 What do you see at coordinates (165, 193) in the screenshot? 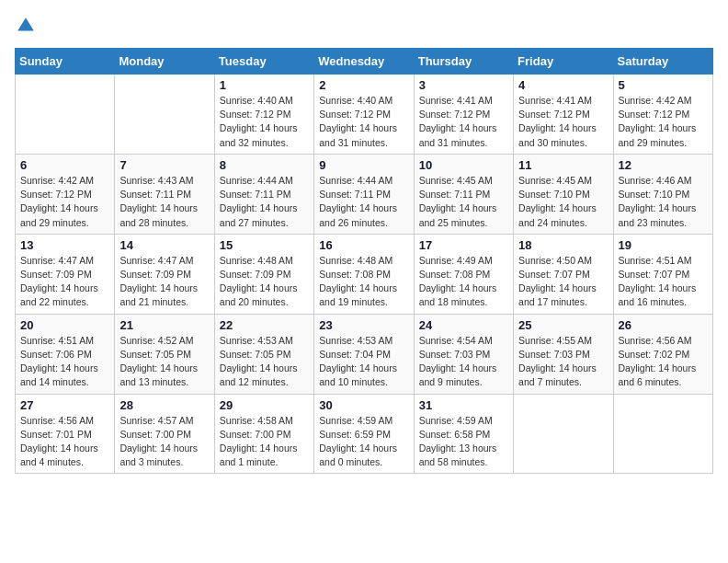
I see `calendar-cell: 7Sunrise: 4:43 AM Sunset: 7:11 PM Daylig…` at bounding box center [165, 193].